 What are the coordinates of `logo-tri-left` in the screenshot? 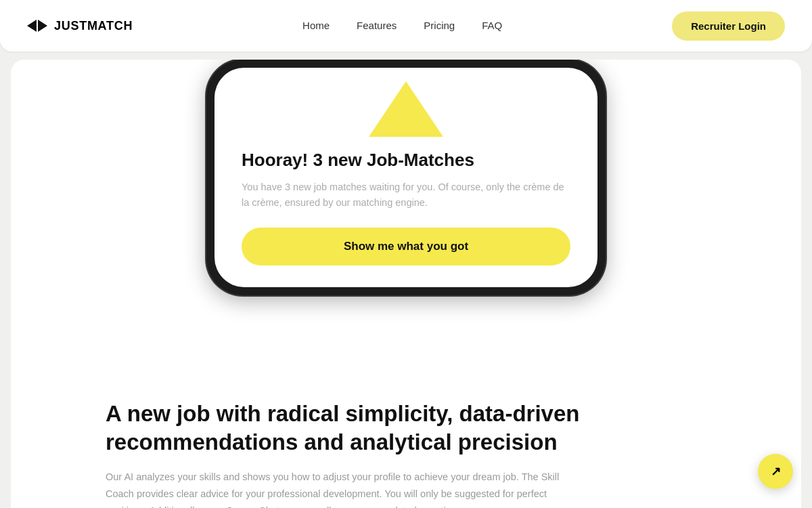 It's located at (32, 26).